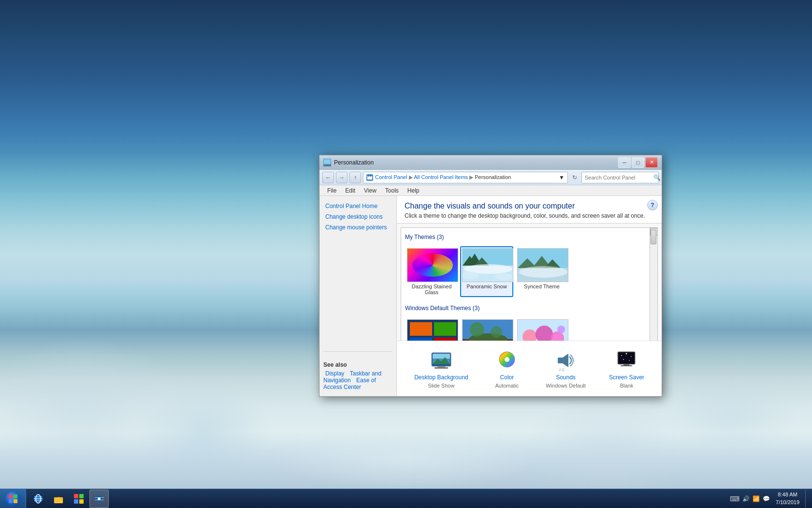 The height and width of the screenshot is (508, 812). What do you see at coordinates (433, 330) in the screenshot?
I see `theme-windows-thumbnail` at bounding box center [433, 330].